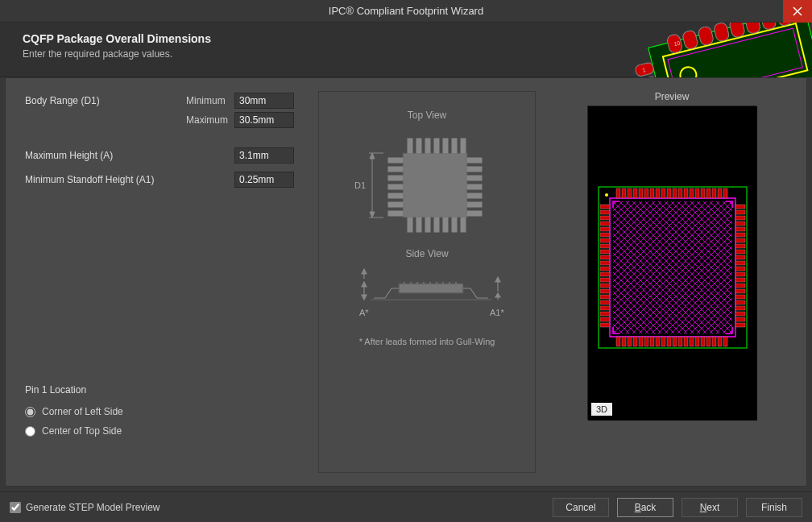 This screenshot has height=522, width=812. Describe the element at coordinates (264, 120) in the screenshot. I see `body-range-max-input` at that location.